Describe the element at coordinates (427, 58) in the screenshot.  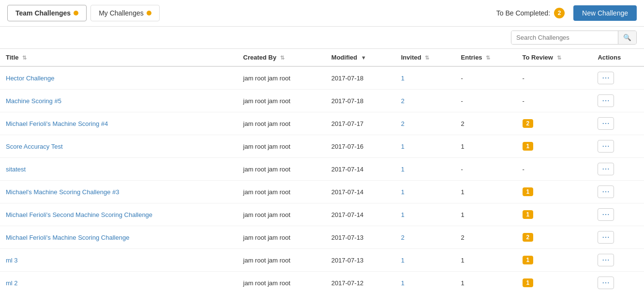
I see `sort-invited-icon: ⇅` at that location.